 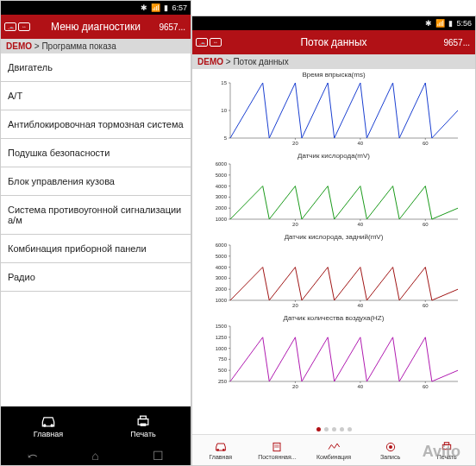 I want to click on bottom-nav: Главная Печать, so click(x=96, y=426).